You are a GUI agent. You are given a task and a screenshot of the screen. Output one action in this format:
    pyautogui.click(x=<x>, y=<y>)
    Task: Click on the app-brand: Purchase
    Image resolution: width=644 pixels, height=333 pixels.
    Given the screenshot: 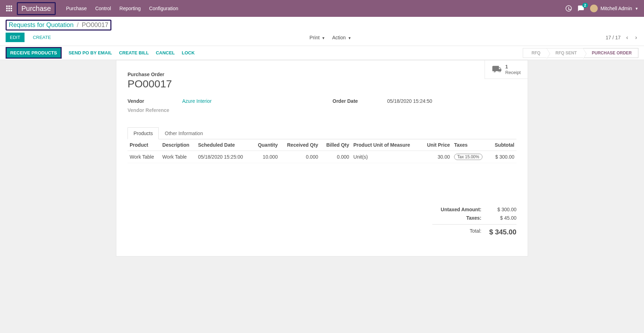 What is the action you would take?
    pyautogui.click(x=36, y=8)
    